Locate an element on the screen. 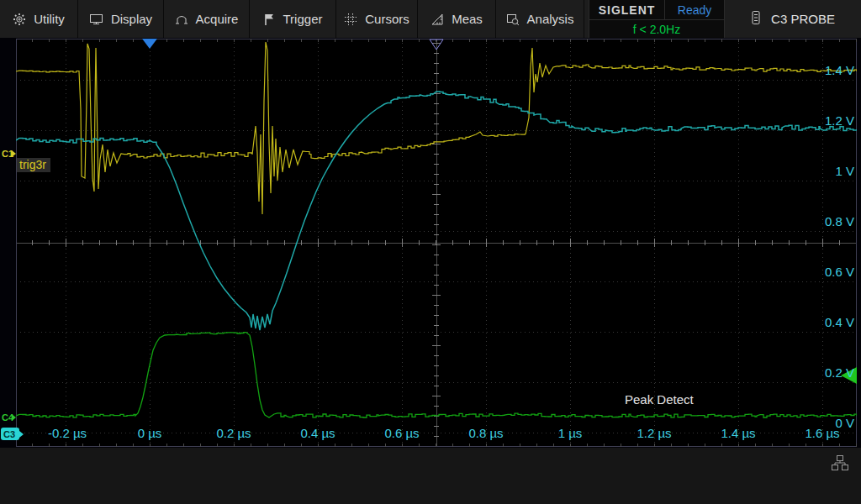  menu-cursors: Cursors is located at coordinates (377, 18).